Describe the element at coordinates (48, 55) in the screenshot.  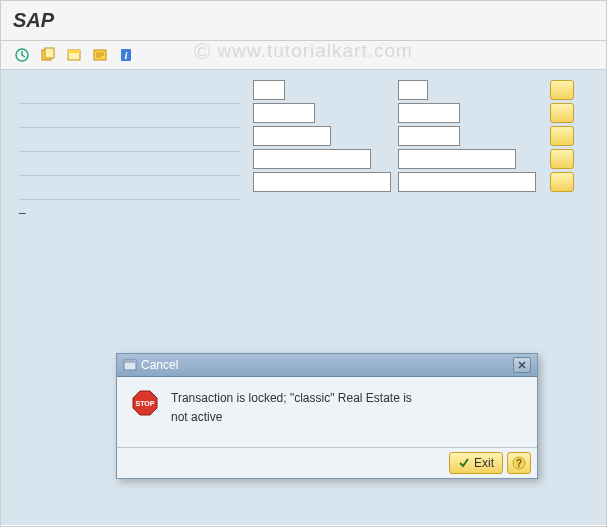
I see `get-variant-icon` at that location.